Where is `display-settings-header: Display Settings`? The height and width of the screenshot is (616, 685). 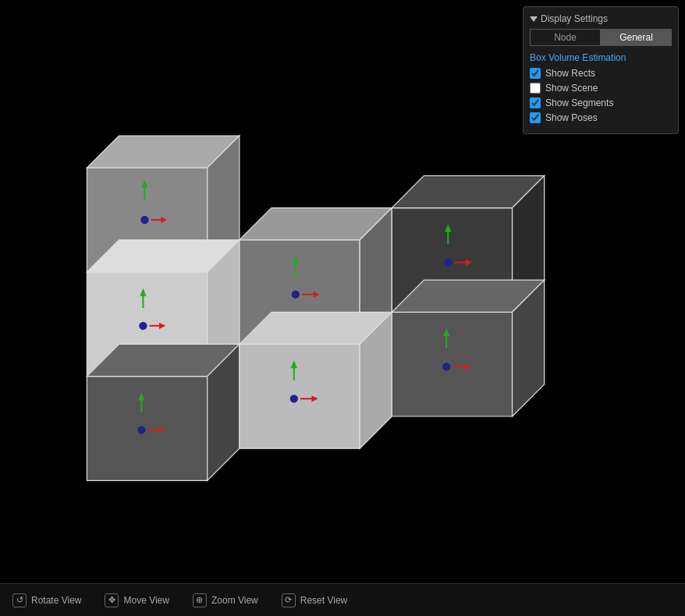 display-settings-header: Display Settings is located at coordinates (601, 19).